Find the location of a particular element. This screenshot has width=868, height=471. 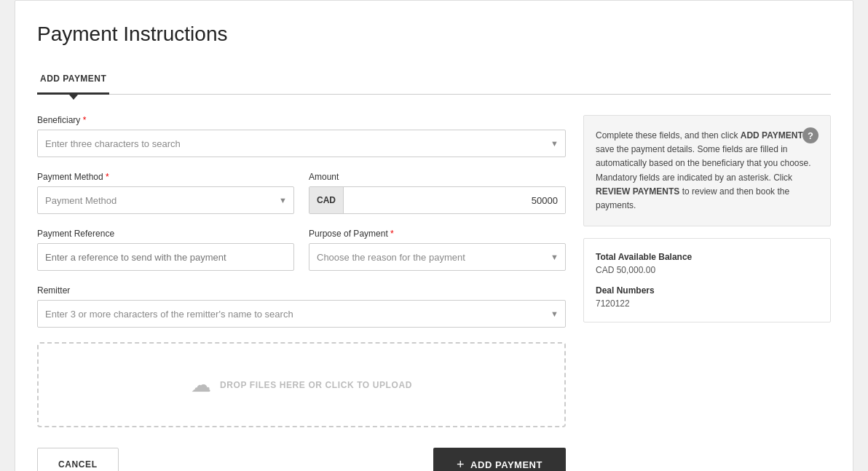

cancel-button: CANCEL is located at coordinates (78, 459).